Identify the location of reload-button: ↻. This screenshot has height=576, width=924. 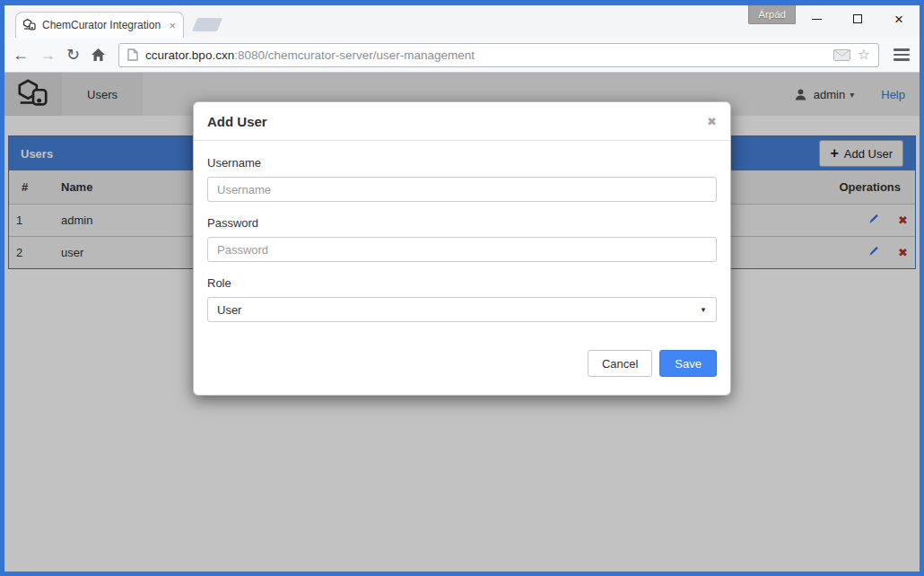
(74, 55).